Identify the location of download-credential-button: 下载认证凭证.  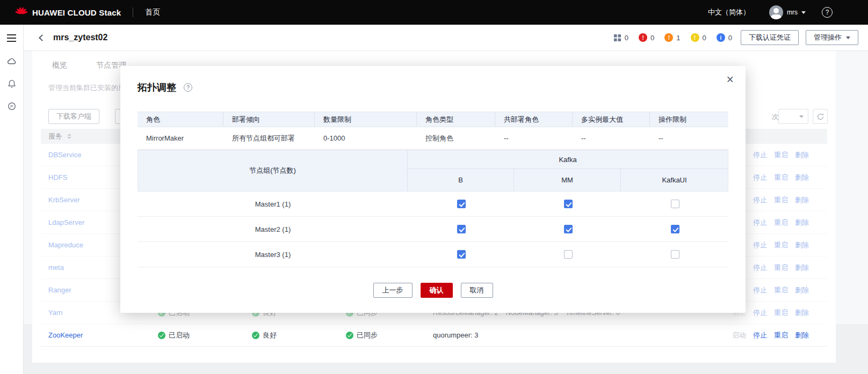
(770, 38).